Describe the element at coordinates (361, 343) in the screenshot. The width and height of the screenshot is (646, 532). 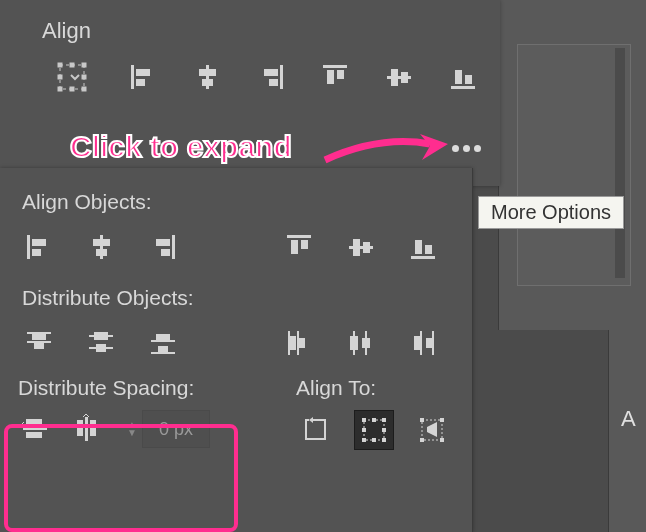
I see `distribute-center-horizontal-icon` at that location.